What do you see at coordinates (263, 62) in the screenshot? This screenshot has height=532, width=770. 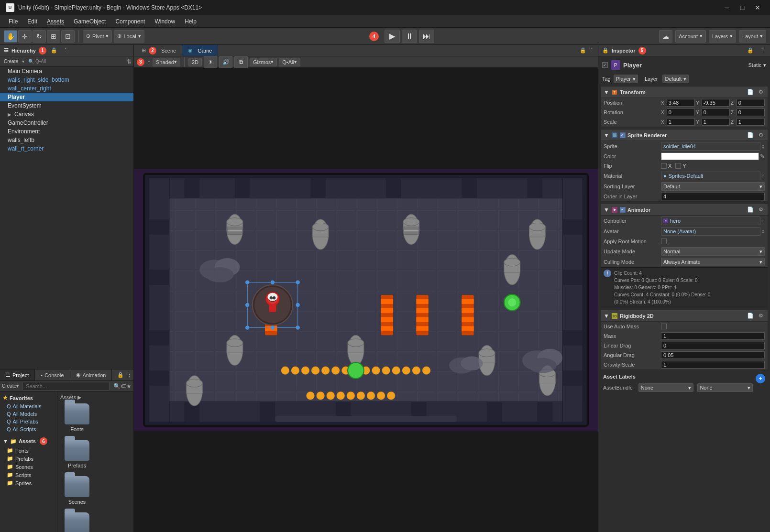 I see `gizmos-dropdown: Gizmos ▾` at bounding box center [263, 62].